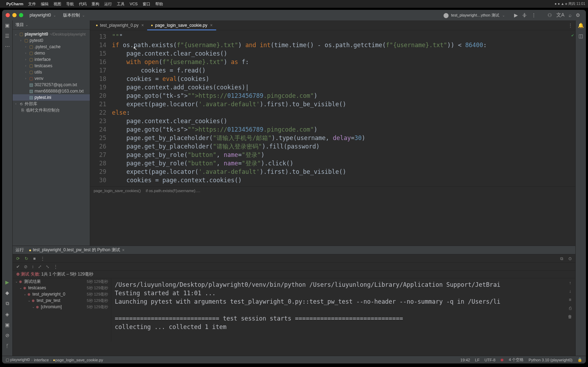  What do you see at coordinates (62, 310) in the screenshot?
I see `test-tree: ⌄⊗测试结果5秒 129毫秒⌄⊗testcases5秒 129毫秒⌄⊗test_…` at bounding box center [62, 310].